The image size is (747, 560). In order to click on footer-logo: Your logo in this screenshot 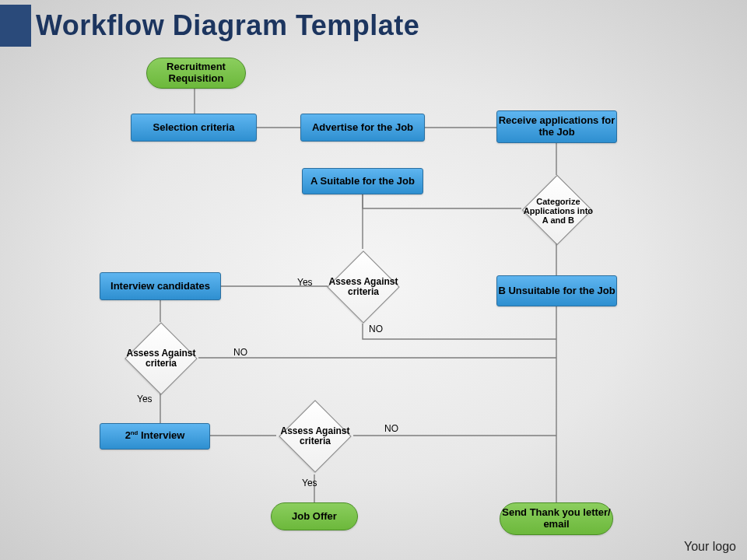, I will do `click(710, 547)`.